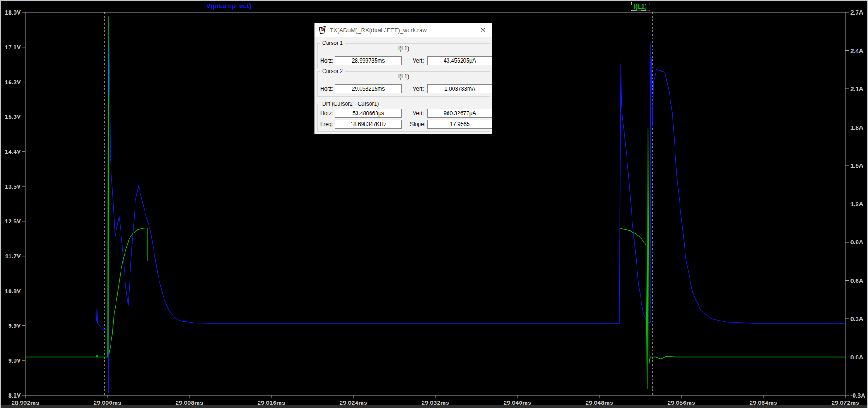 The height and width of the screenshot is (408, 868). What do you see at coordinates (327, 113) in the screenshot?
I see `diff-horz-label: Horz:` at bounding box center [327, 113].